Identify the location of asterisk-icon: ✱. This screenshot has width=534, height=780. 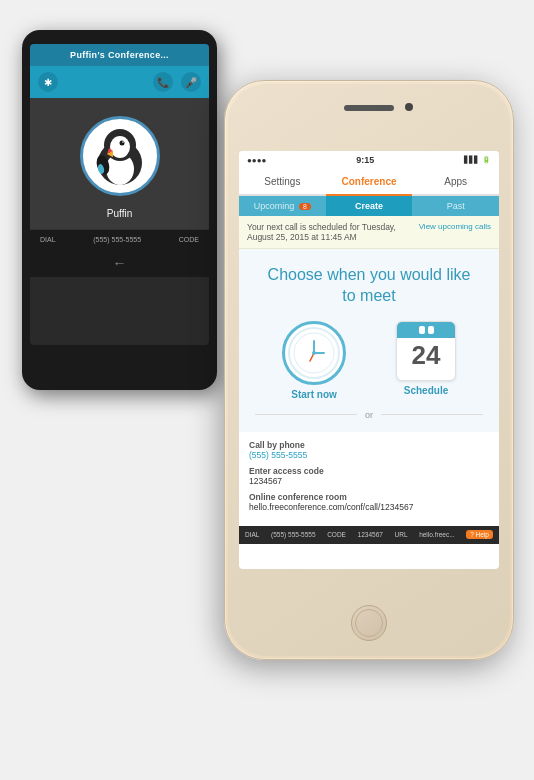
(48, 82).